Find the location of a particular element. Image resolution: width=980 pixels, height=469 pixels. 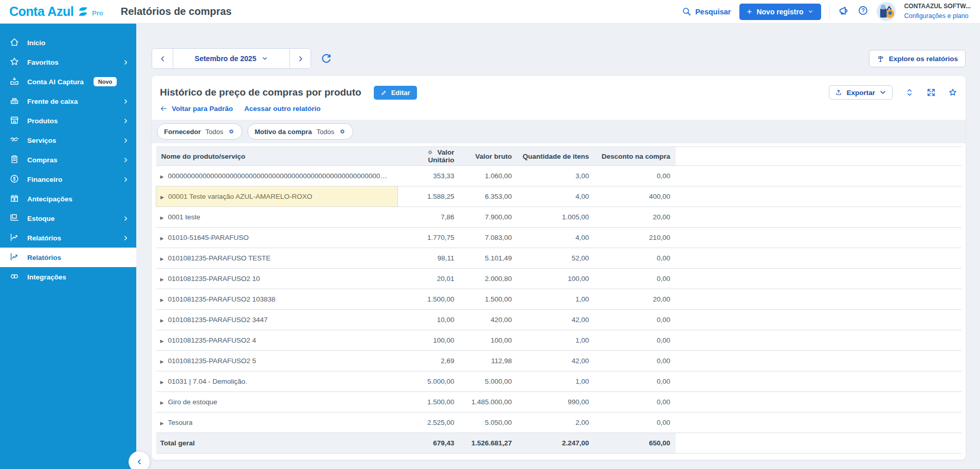

sidebar-item-label: Favoritos is located at coordinates (43, 63).